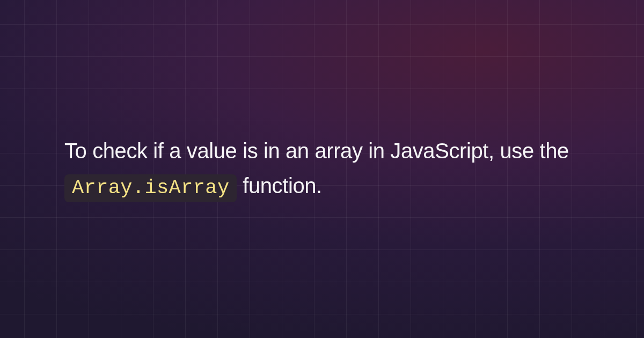 The image size is (644, 338). I want to click on text-after-code: function., so click(282, 186).